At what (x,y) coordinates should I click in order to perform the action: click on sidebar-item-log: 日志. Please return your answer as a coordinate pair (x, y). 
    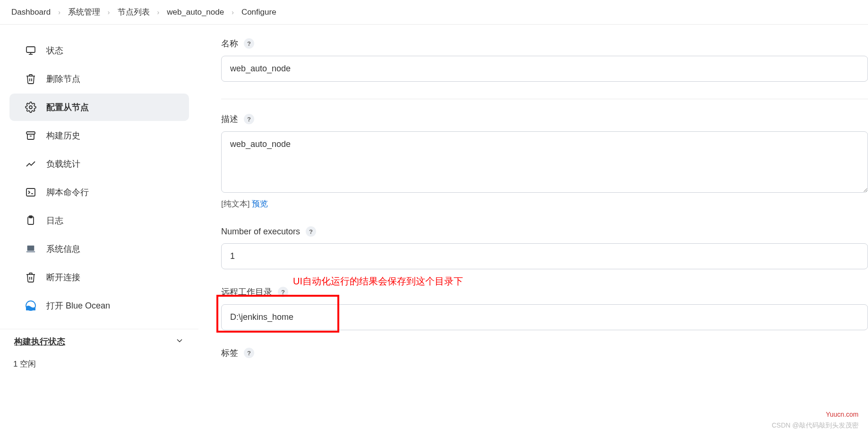
    Looking at the image, I should click on (99, 221).